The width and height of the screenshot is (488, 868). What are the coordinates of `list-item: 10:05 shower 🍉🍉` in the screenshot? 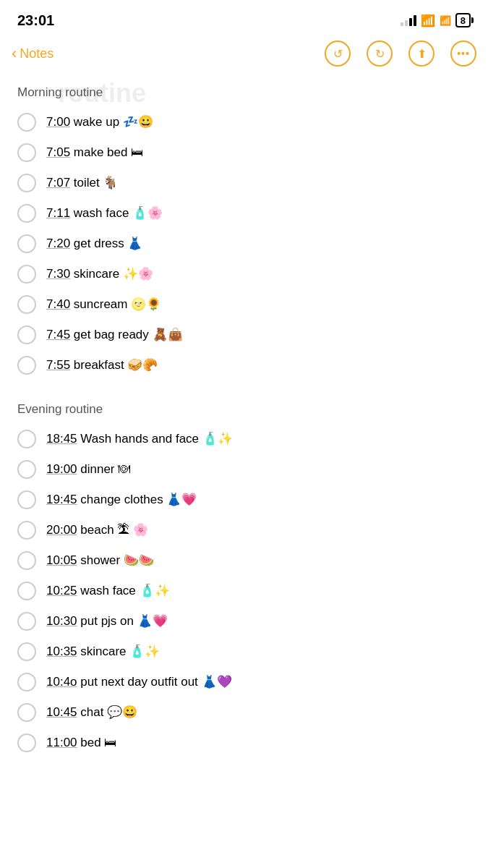 It's located at (244, 561).